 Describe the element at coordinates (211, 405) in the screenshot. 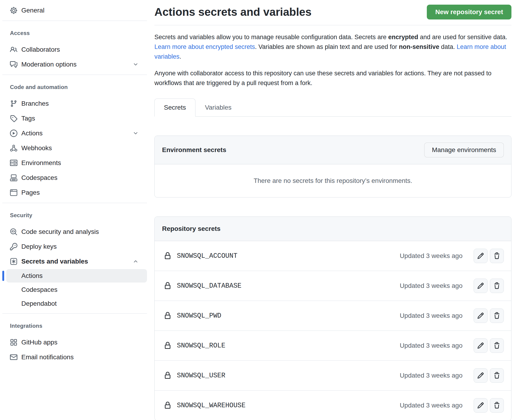

I see `secret-name: SNOWSQL_WAREHOUSE` at that location.